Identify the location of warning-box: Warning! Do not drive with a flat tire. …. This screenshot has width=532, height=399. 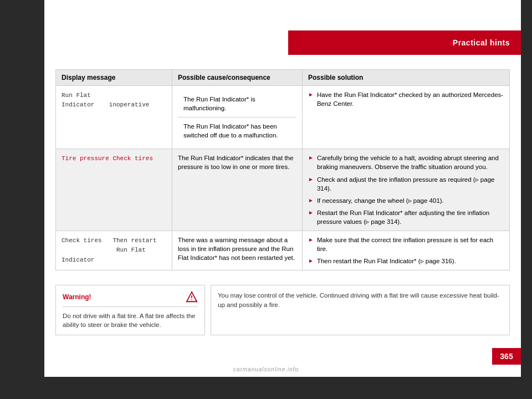
(130, 310).